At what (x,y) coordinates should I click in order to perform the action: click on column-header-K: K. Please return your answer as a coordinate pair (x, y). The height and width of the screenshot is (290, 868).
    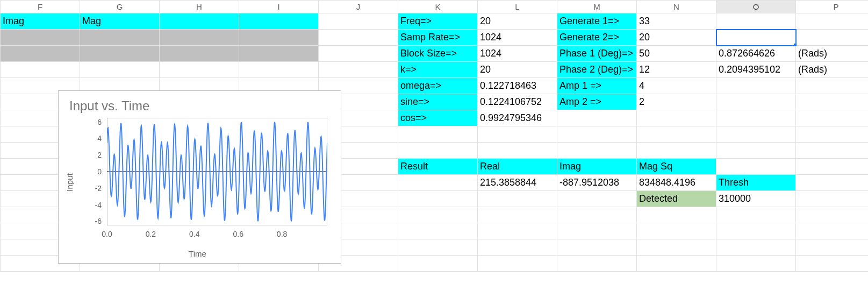
    Looking at the image, I should click on (438, 7).